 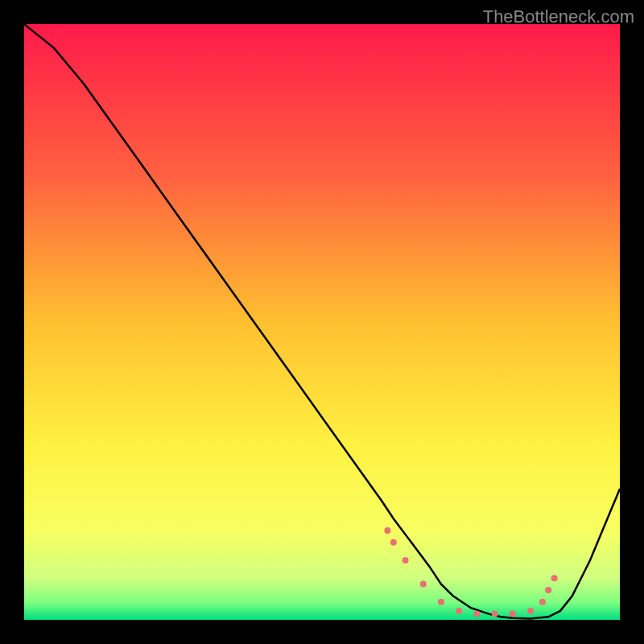 What do you see at coordinates (559, 17) in the screenshot?
I see `watermark-text: TheBottleneck.com` at bounding box center [559, 17].